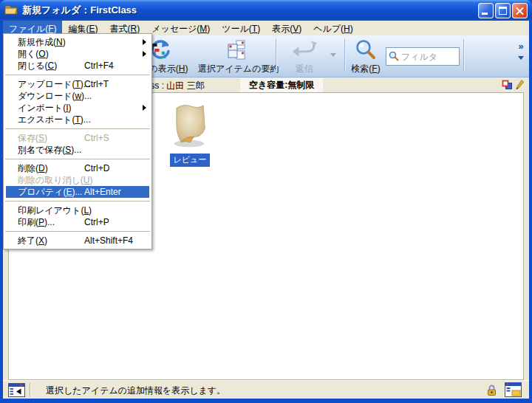 The width and height of the screenshot is (532, 403). Describe the element at coordinates (266, 10) in the screenshot. I see `title-bar: 新規フォルダ：FirstClass` at that location.